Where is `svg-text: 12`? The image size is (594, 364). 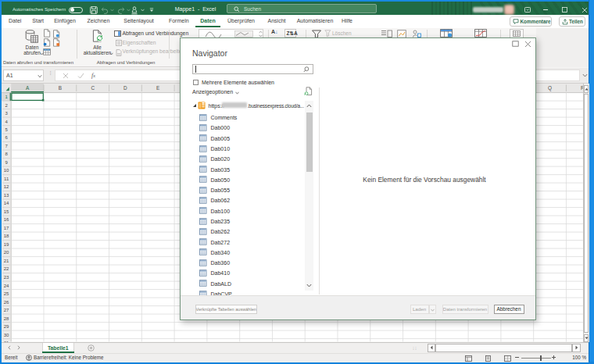
svg-text: 12 is located at coordinates (6, 187).